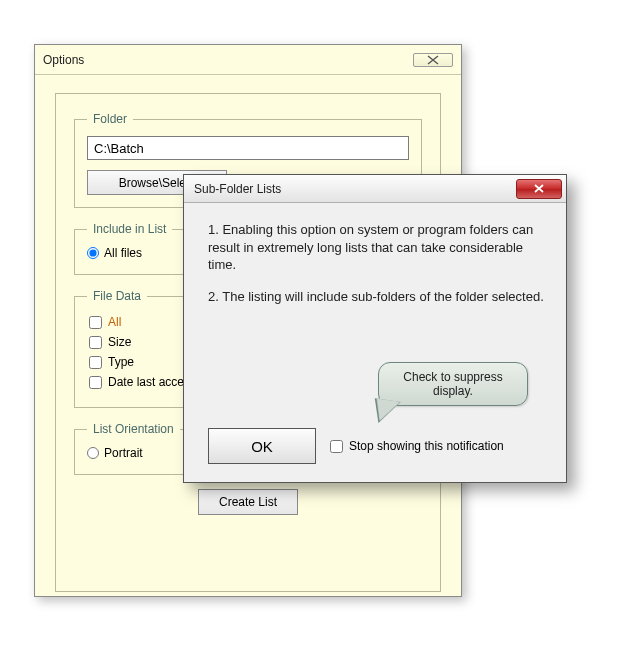 Image resolution: width=618 pixels, height=654 pixels. What do you see at coordinates (96, 382) in the screenshot?
I see `filedata-date-checkbox` at bounding box center [96, 382].